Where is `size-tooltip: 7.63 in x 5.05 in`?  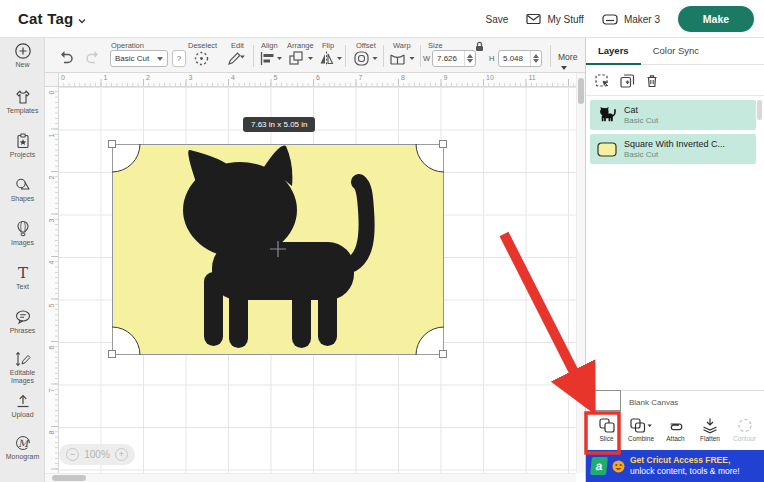
size-tooltip: 7.63 in x 5.05 in is located at coordinates (279, 124).